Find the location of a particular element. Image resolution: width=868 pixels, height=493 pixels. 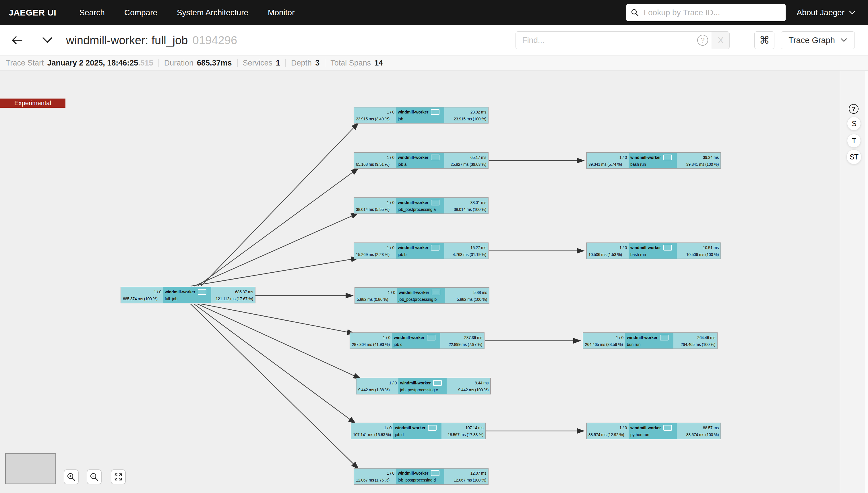

span-node-python-run: 1 / 088.574 ms (12.92 %)windmill-workerp… is located at coordinates (654, 431).